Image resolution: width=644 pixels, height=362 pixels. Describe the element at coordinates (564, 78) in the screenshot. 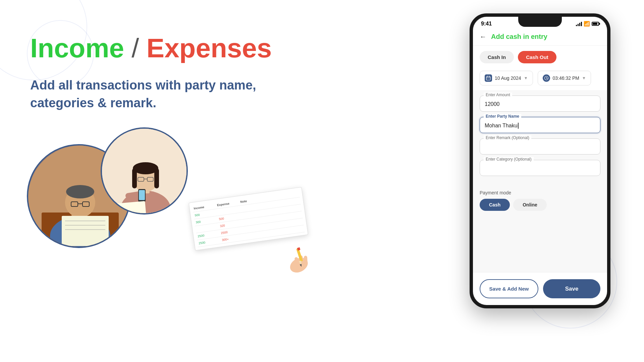

I see `time-picker-button: 03:46:32 PM ▼` at that location.